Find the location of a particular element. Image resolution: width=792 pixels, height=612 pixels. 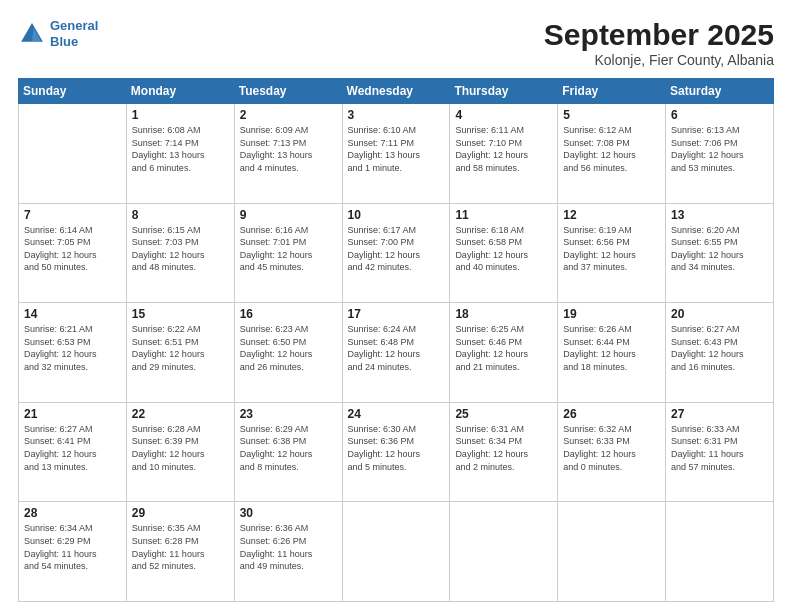

day-number: 10 is located at coordinates (396, 215).